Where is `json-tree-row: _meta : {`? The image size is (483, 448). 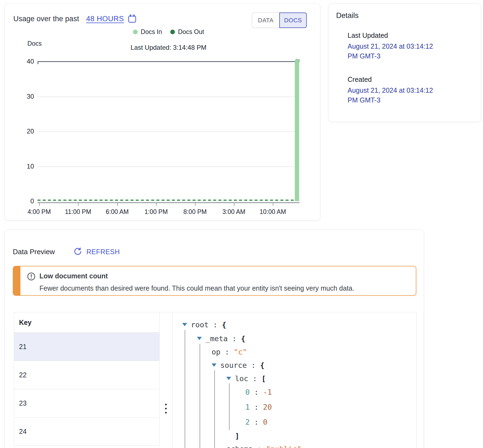
json-tree-row: _meta : { is located at coordinates (294, 339).